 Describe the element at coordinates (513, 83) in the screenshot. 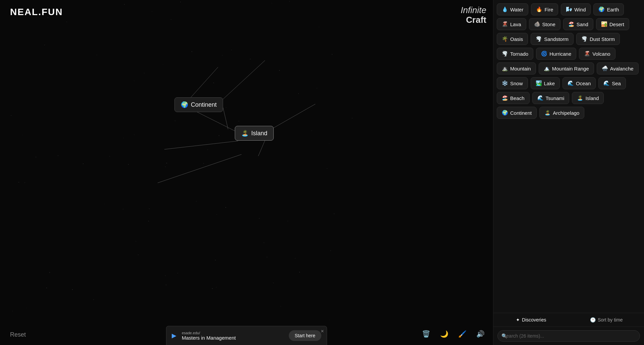

I see `item-chip: ❄️Snow` at that location.